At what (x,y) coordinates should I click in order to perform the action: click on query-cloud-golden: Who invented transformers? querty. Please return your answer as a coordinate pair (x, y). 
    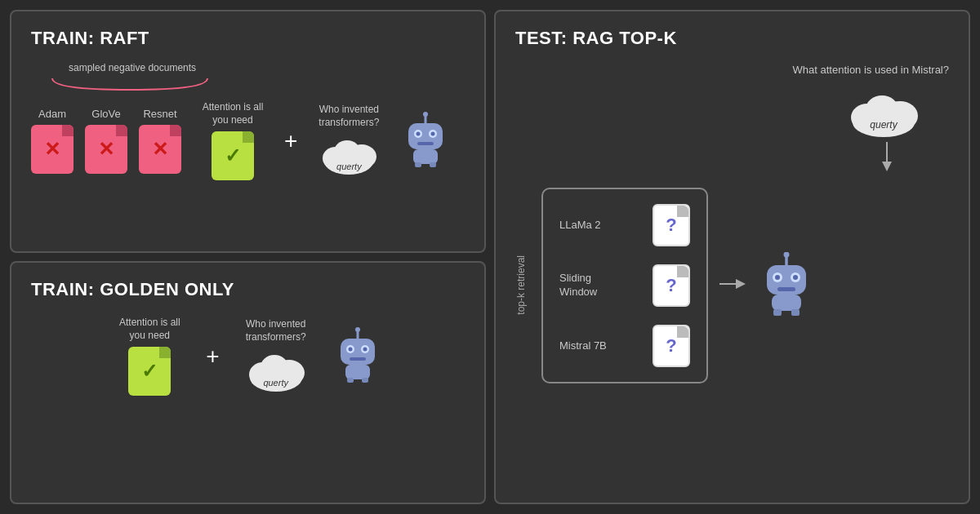
    Looking at the image, I should click on (276, 356).